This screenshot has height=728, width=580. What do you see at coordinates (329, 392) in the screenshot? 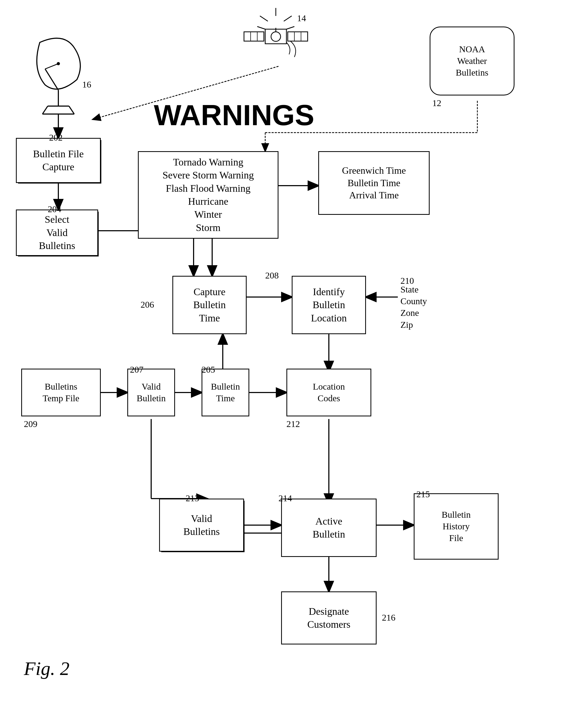
I see `location-codes-box: Location Codes` at bounding box center [329, 392].